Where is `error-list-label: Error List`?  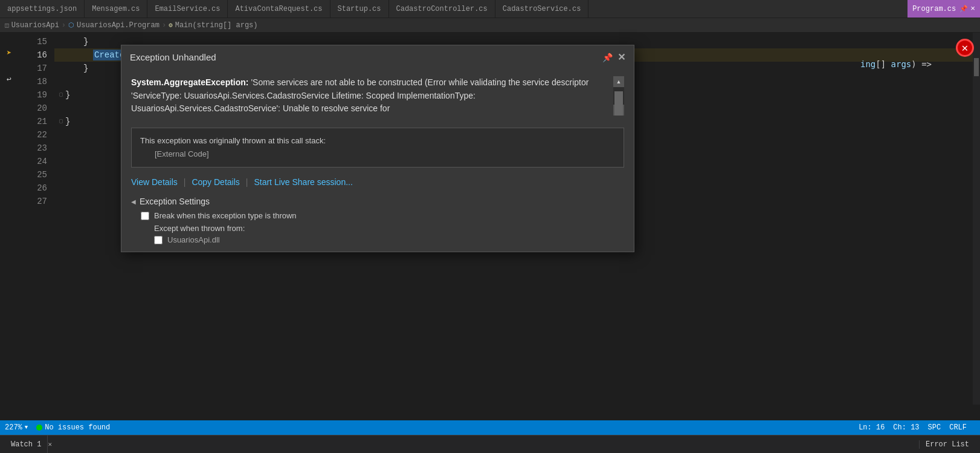 error-list-label: Error List is located at coordinates (947, 445).